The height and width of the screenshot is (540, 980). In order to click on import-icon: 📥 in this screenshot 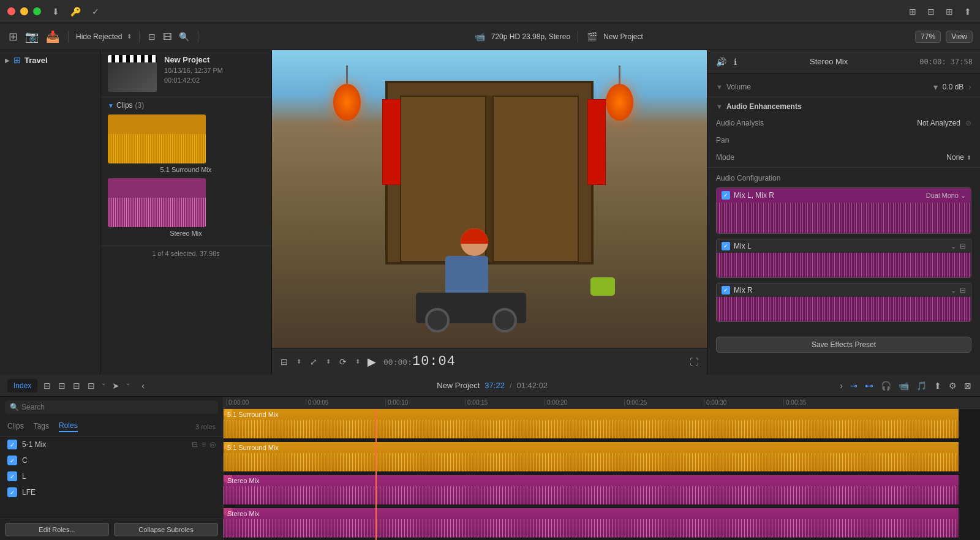, I will do `click(53, 37)`.